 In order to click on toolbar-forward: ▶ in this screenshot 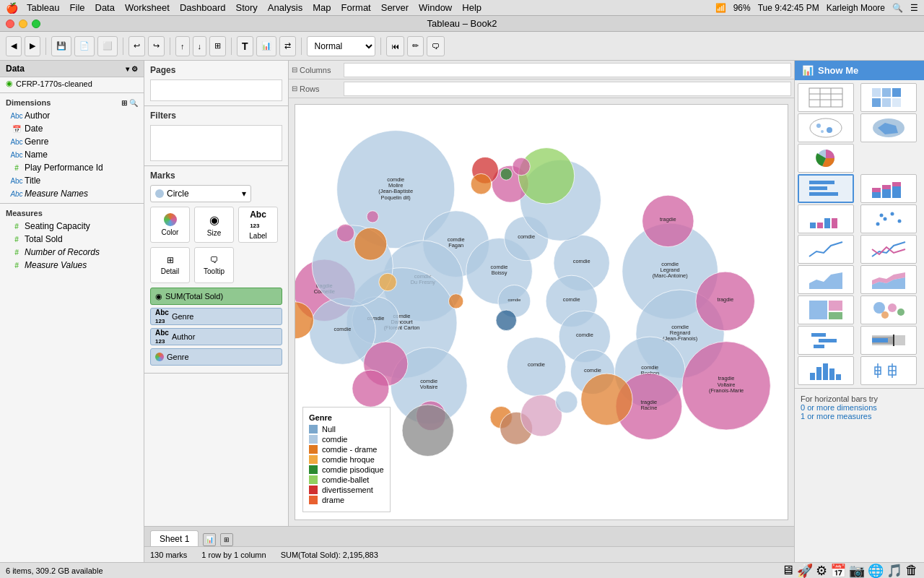, I will do `click(32, 46)`.